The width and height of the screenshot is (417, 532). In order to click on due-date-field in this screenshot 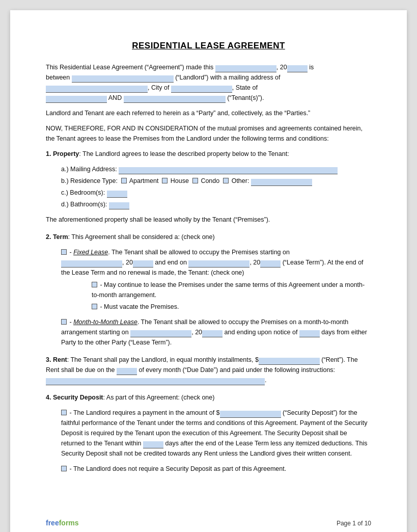, I will do `click(127, 371)`.